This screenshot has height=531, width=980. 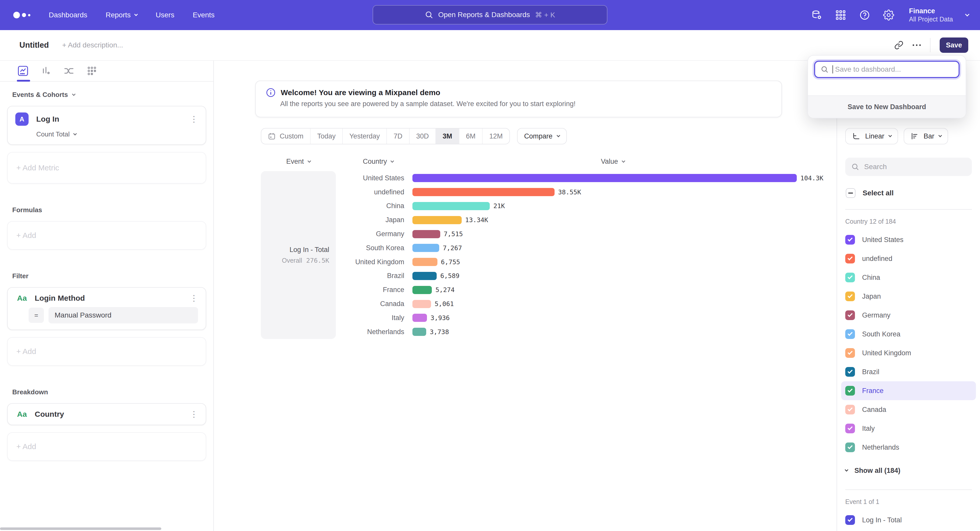 What do you see at coordinates (887, 106) in the screenshot?
I see `save-to-new-dashboard-button: Save to New Dashboard` at bounding box center [887, 106].